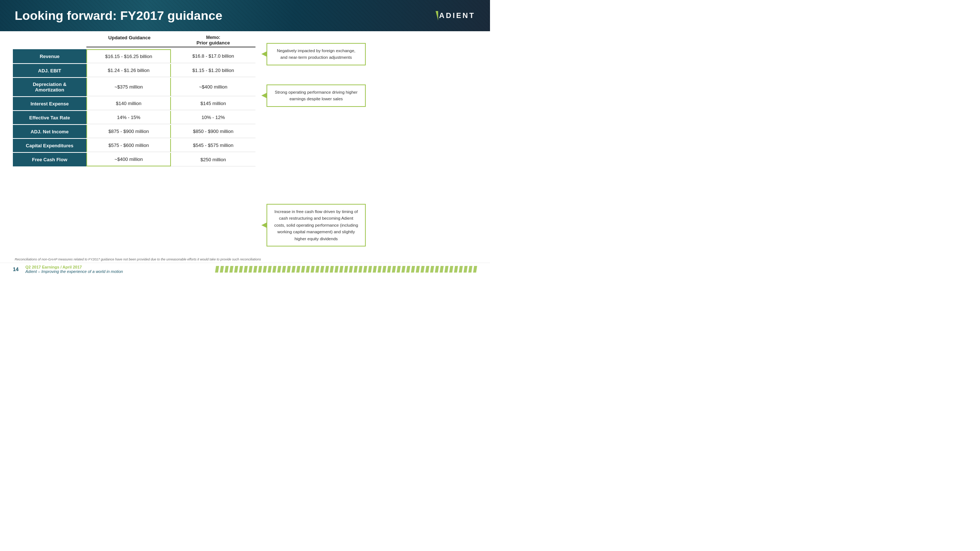  Describe the element at coordinates (437, 16) in the screenshot. I see `logo-slash-icon` at that location.